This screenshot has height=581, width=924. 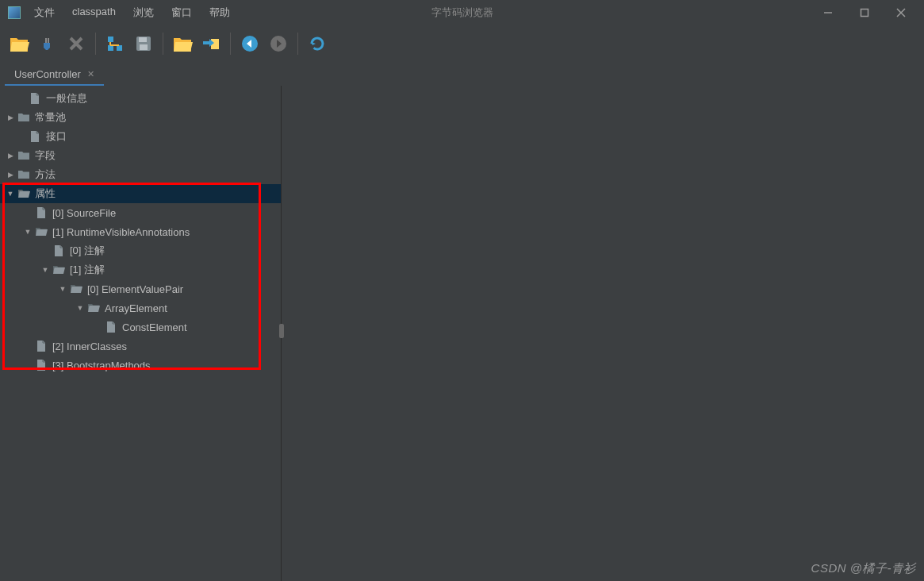 What do you see at coordinates (278, 44) in the screenshot?
I see `forward-button` at bounding box center [278, 44].